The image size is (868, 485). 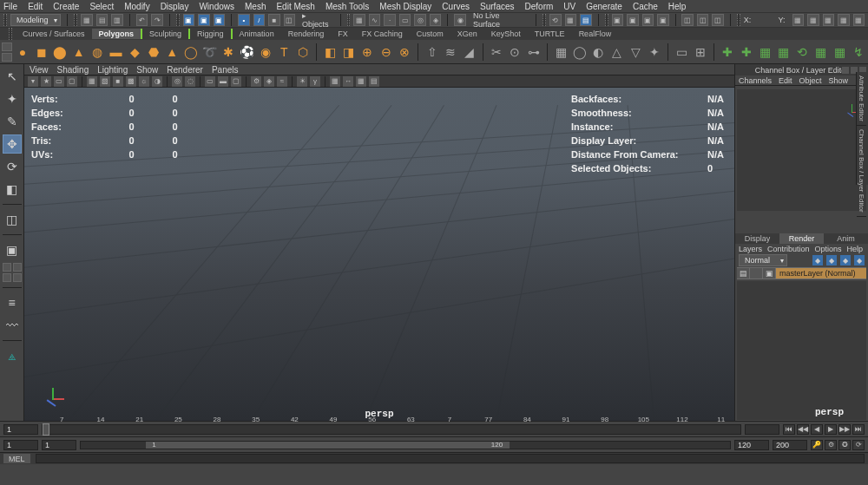 I want to click on menu-modify: Modify, so click(x=137, y=7).